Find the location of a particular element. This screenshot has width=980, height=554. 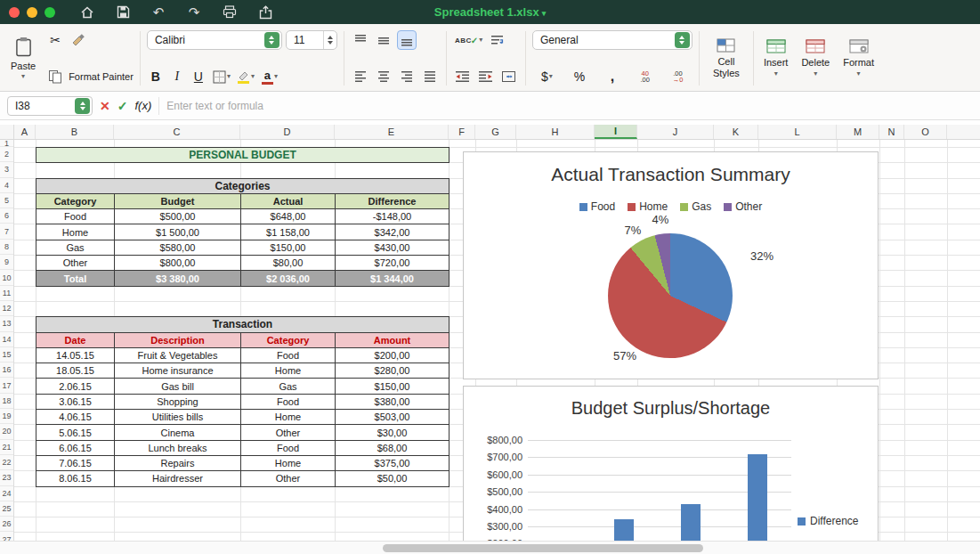

copy-button is located at coordinates (55, 77).